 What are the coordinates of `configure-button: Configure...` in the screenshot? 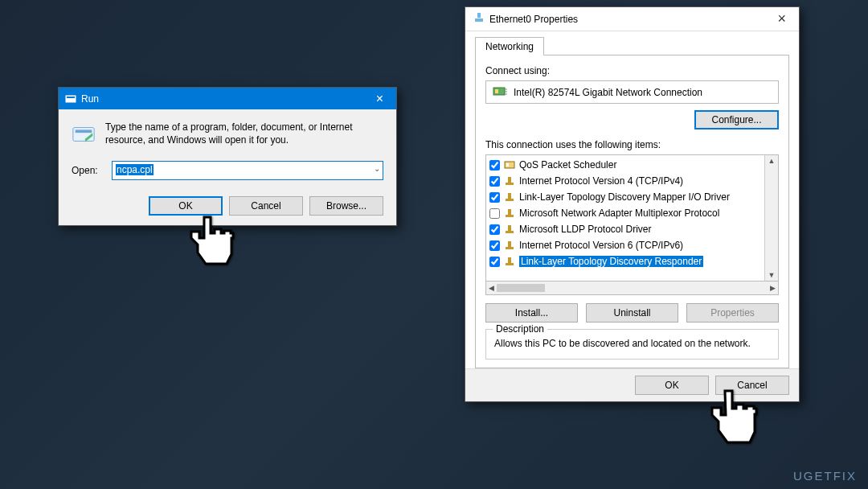 It's located at (736, 120).